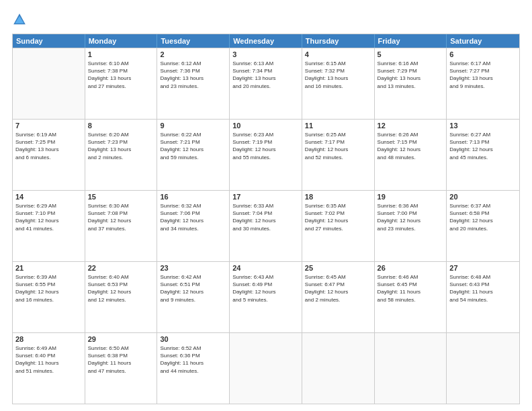  I want to click on cell-line: Sunset: 7:21 PM, so click(193, 142).